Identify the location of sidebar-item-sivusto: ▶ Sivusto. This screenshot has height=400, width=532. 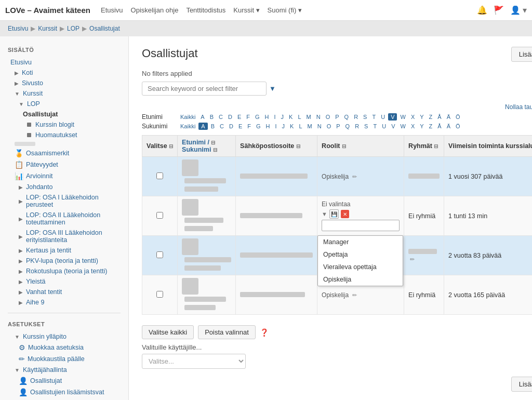
(64, 83).